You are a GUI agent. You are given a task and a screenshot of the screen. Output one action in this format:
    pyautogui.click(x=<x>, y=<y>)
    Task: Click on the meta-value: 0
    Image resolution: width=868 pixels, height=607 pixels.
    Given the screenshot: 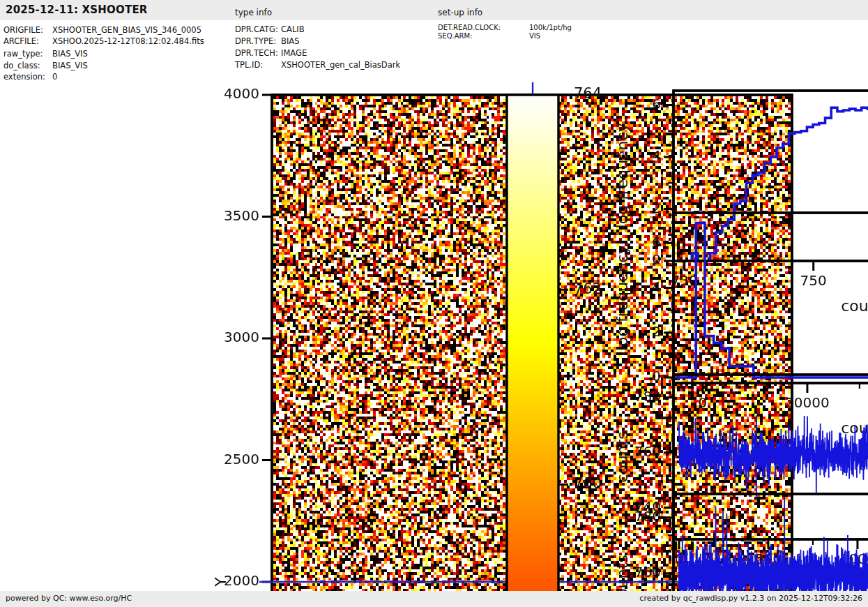 What is the action you would take?
    pyautogui.click(x=54, y=77)
    